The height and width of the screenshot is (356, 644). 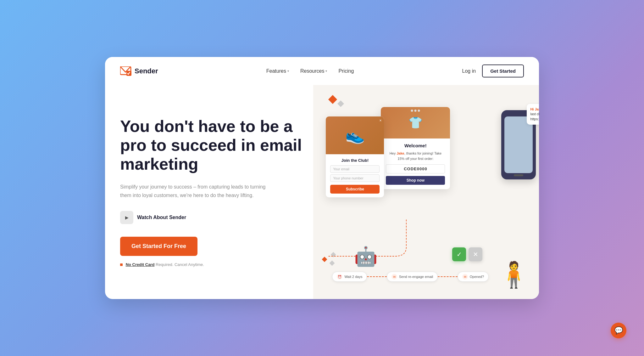 What do you see at coordinates (400, 153) in the screenshot?
I see `welcome-highlight-name: Jake` at bounding box center [400, 153].